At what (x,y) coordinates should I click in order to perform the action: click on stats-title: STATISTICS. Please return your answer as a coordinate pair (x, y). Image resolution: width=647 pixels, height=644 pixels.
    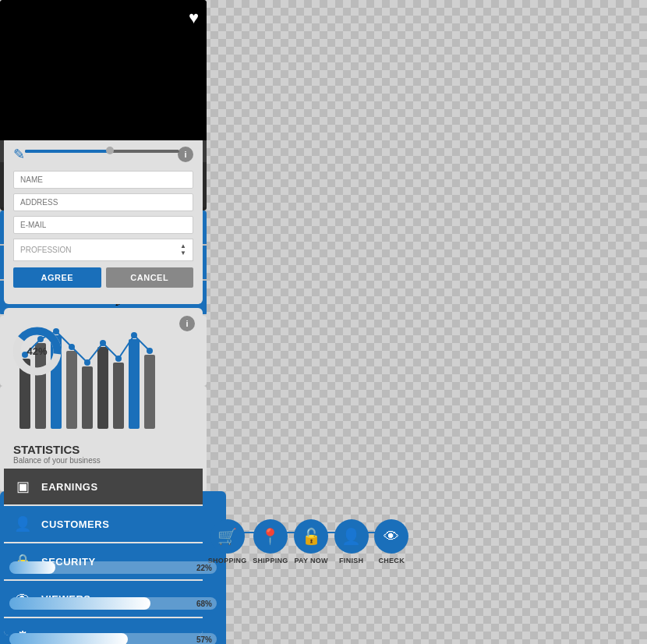
    Looking at the image, I should click on (103, 449).